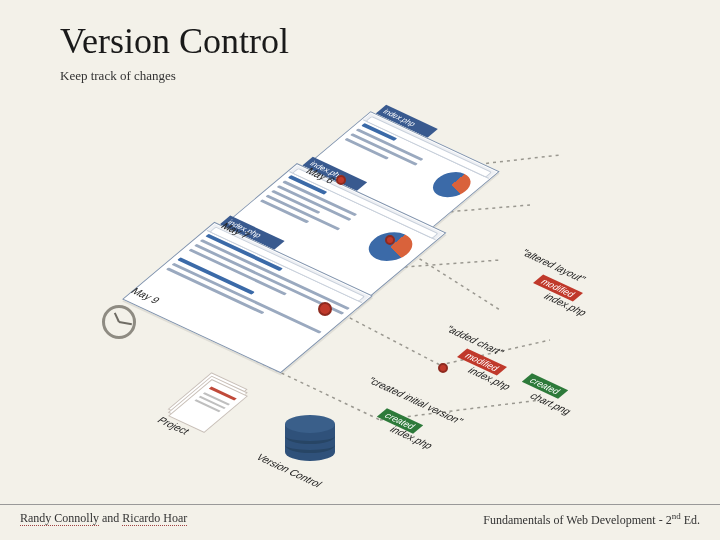 The height and width of the screenshot is (540, 720). I want to click on date-may9: May 9, so click(146, 296).